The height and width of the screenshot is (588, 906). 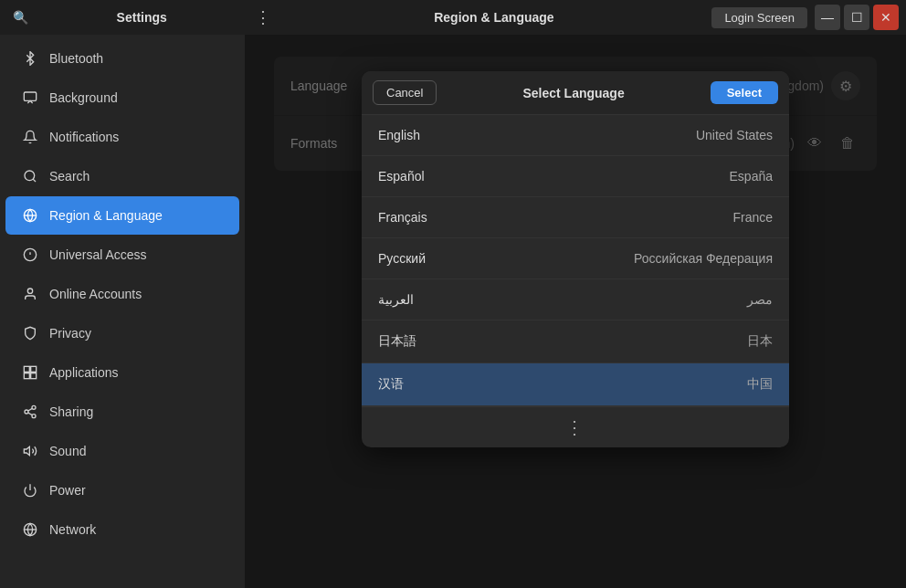 I want to click on sidebar-label-applications: Applications, so click(x=84, y=373).